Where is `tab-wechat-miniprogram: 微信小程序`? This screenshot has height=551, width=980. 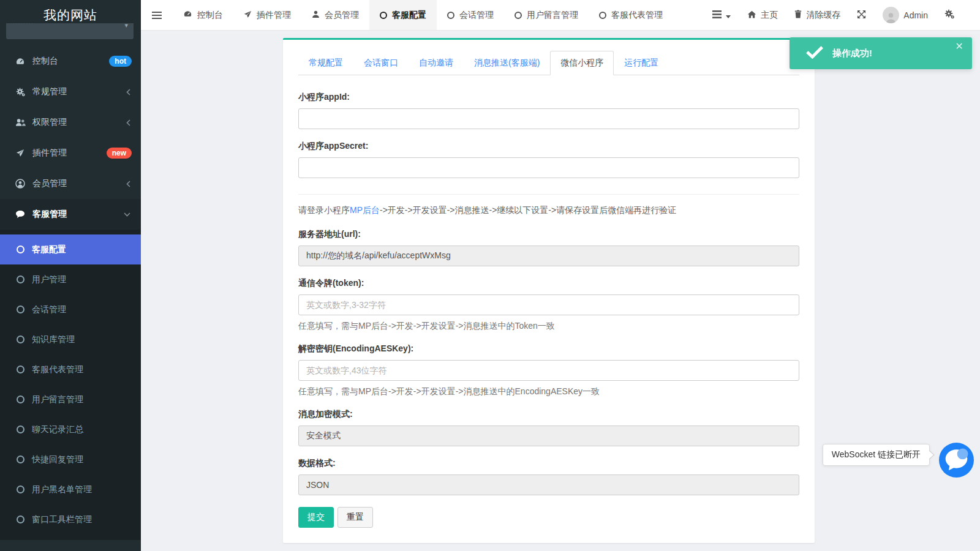 tab-wechat-miniprogram: 微信小程序 is located at coordinates (582, 63).